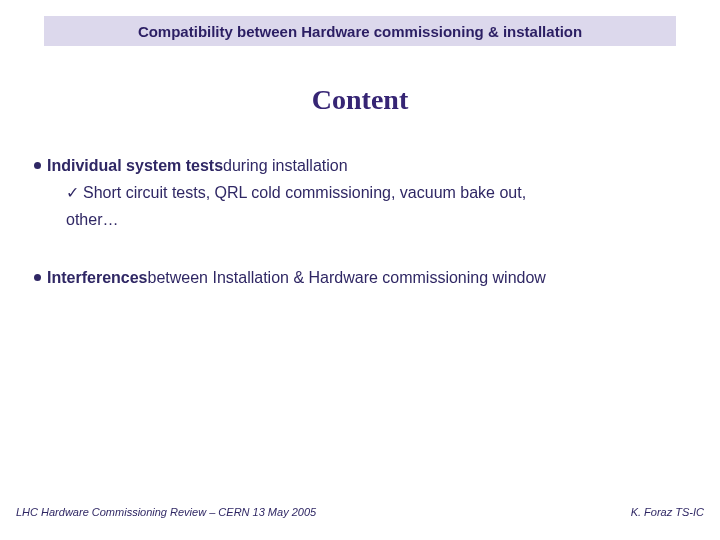  I want to click on footer-left: LHC Hardware Commissioning Review – CERN…, so click(166, 512).